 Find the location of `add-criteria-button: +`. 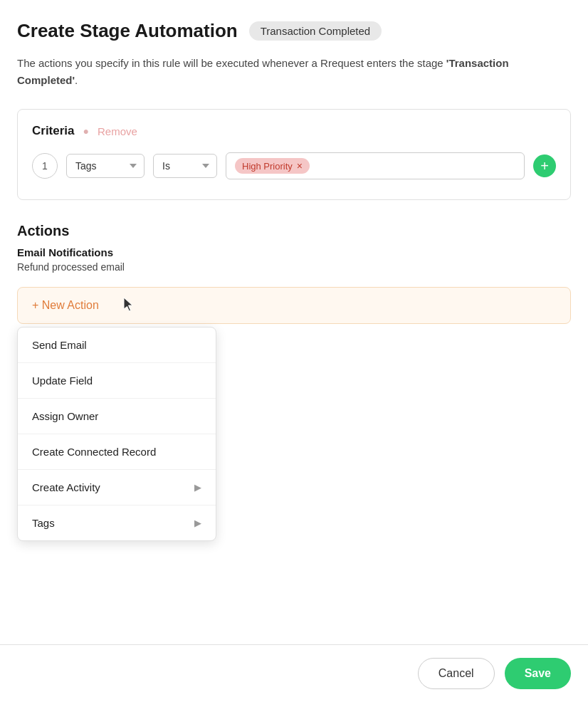

add-criteria-button: + is located at coordinates (545, 166).